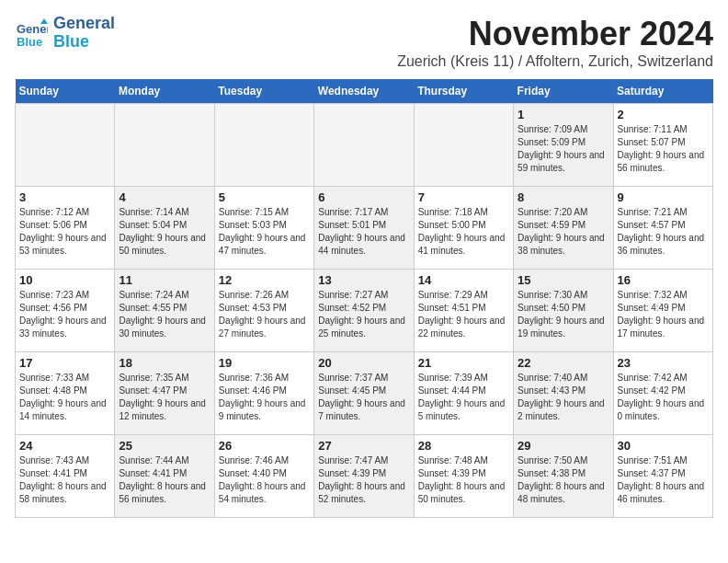  What do you see at coordinates (563, 480) in the screenshot?
I see `day-info: Sunrise: 7:50 AM Sunset: 4:38 PM Dayligh…` at bounding box center [563, 480].